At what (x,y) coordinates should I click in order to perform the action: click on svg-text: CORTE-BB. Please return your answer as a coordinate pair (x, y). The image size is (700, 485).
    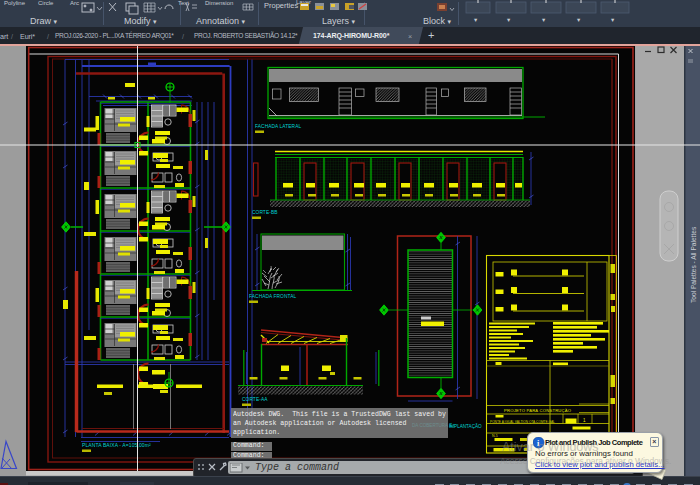
    Looking at the image, I should click on (265, 212).